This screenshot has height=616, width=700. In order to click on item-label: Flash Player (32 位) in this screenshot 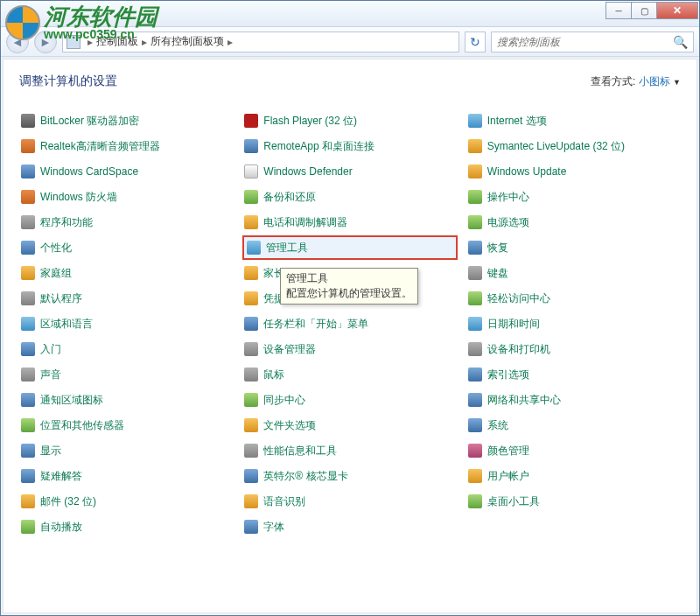, I will do `click(310, 121)`.